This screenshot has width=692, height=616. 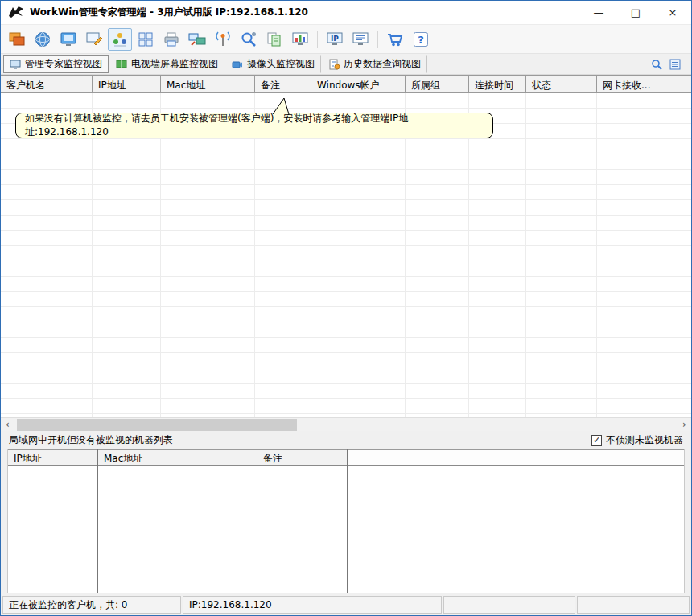 What do you see at coordinates (171, 39) in the screenshot?
I see `print-icon` at bounding box center [171, 39].